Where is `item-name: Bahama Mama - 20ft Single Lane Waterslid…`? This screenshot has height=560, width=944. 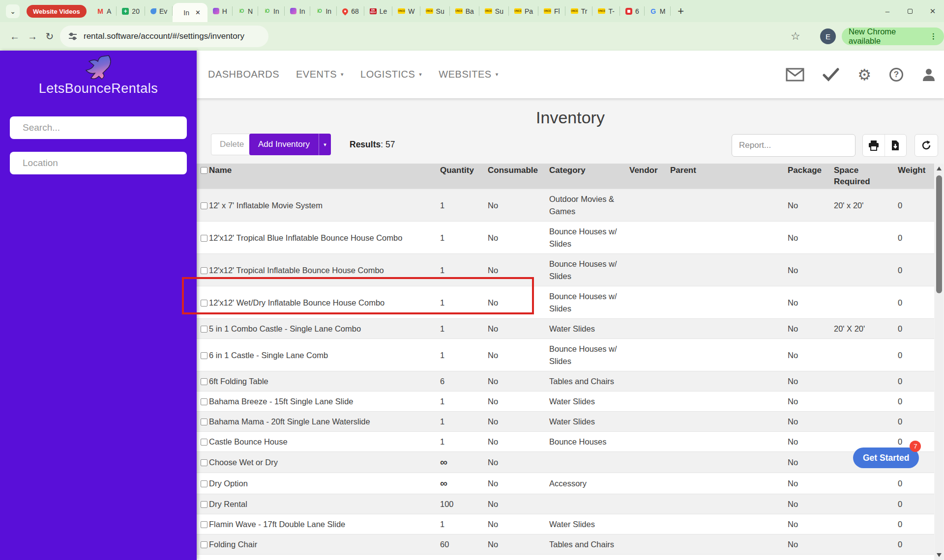 item-name: Bahama Mama - 20ft Single Lane Waterslid… is located at coordinates (290, 421).